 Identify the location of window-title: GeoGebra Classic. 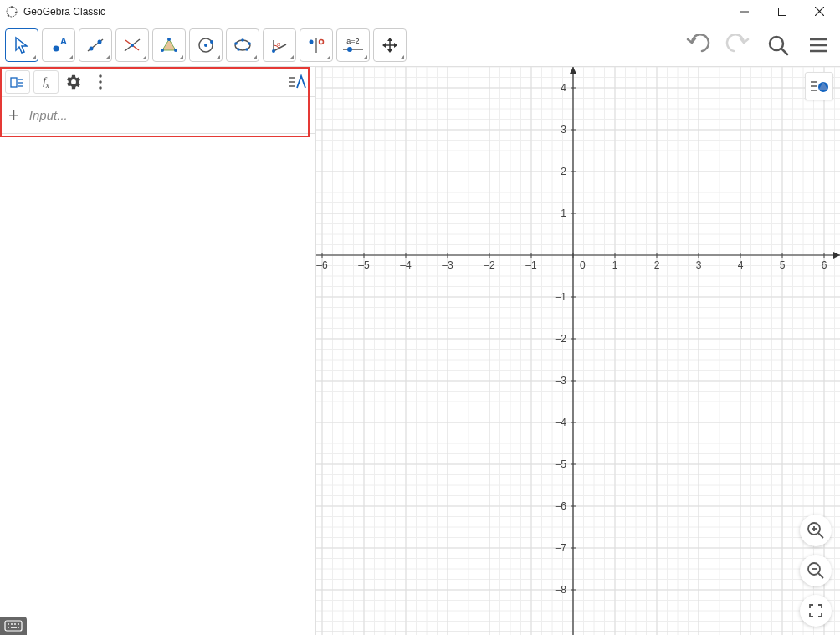
(64, 12).